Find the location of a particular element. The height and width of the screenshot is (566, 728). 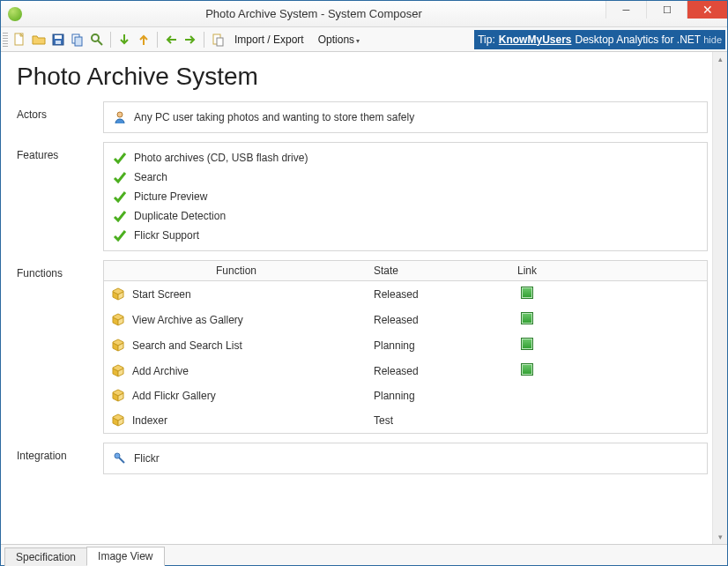

integration-box: Flickr is located at coordinates (405, 458).